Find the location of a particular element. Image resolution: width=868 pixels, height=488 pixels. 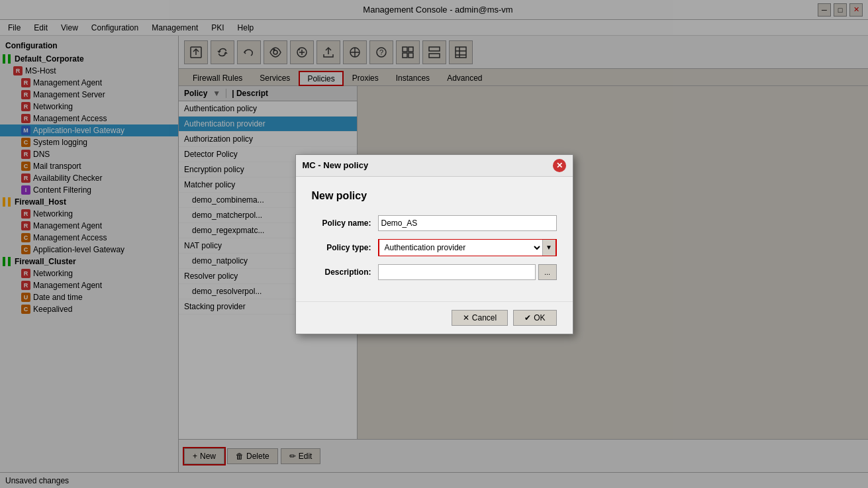

description-label: Description: is located at coordinates (345, 272).